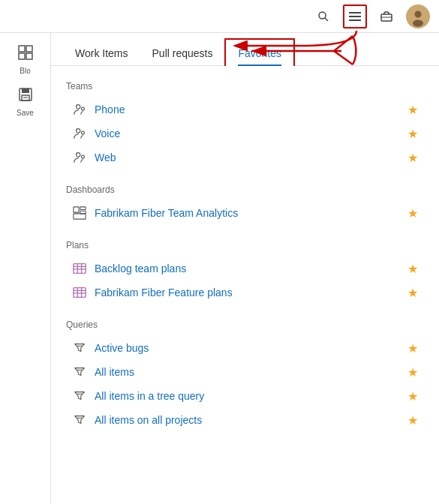 This screenshot has height=504, width=439. Describe the element at coordinates (80, 213) in the screenshot. I see `dashboard-icon-fabrikam` at that location.